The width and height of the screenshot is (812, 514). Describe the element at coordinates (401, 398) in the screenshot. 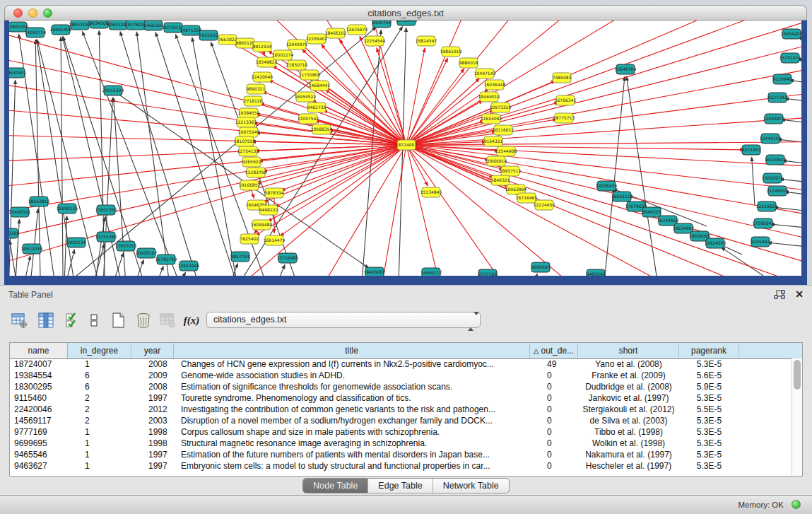

I see `table-row: 911546021997Tourette syndrome. Phenomeno…` at that location.